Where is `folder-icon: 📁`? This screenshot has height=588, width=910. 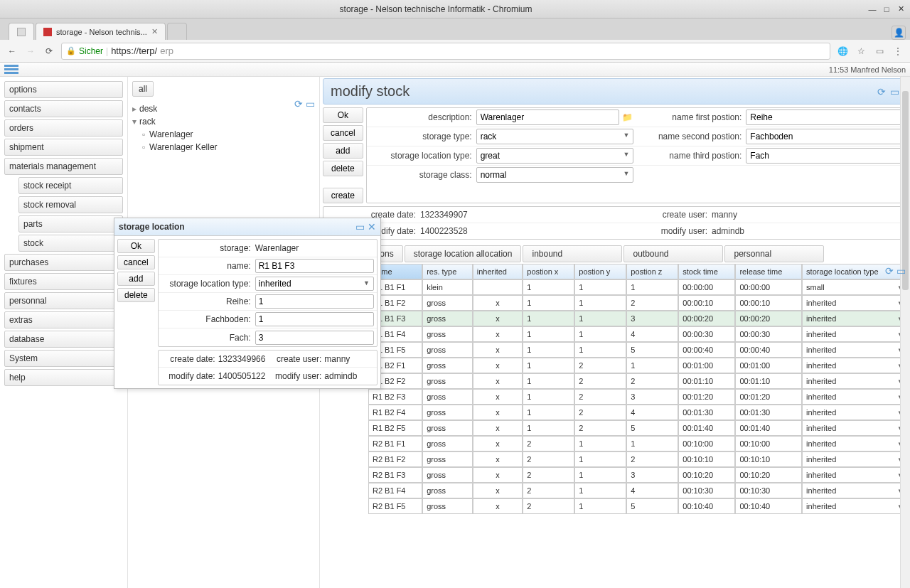 folder-icon: 📁 is located at coordinates (627, 117).